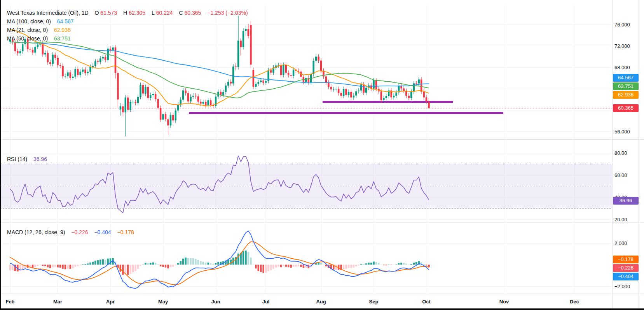 This screenshot has width=644, height=310. I want to click on macd-hist-value: −0.226, so click(79, 232).